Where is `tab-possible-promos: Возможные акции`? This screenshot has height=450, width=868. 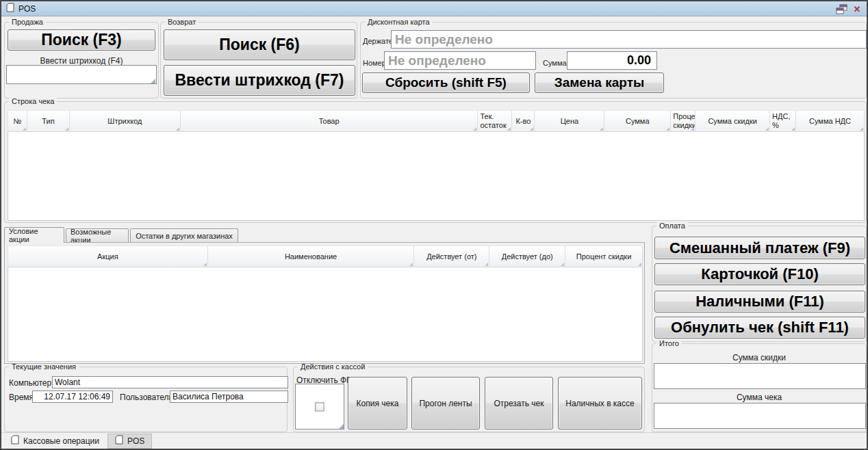 tab-possible-promos: Возможные акции is located at coordinates (97, 235).